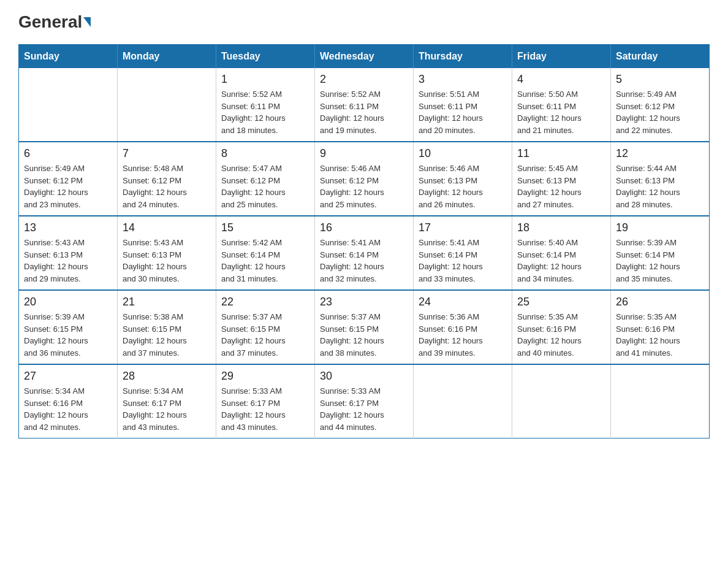  I want to click on day-number: 6, so click(68, 153).